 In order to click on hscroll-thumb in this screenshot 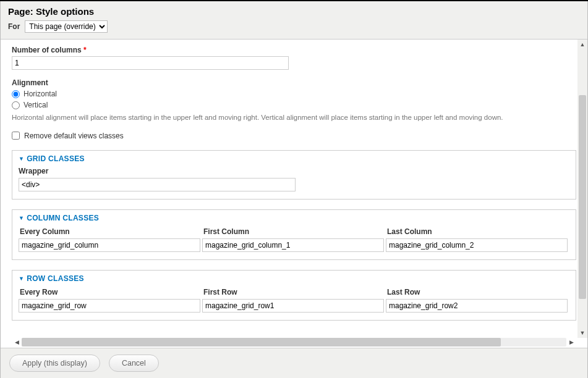, I will do `click(261, 342)`.